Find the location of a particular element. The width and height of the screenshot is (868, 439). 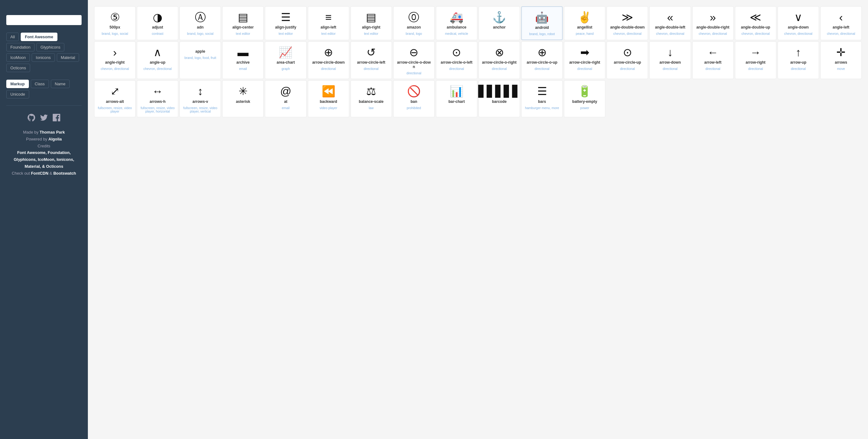

icon-name: arrow-down is located at coordinates (670, 63).